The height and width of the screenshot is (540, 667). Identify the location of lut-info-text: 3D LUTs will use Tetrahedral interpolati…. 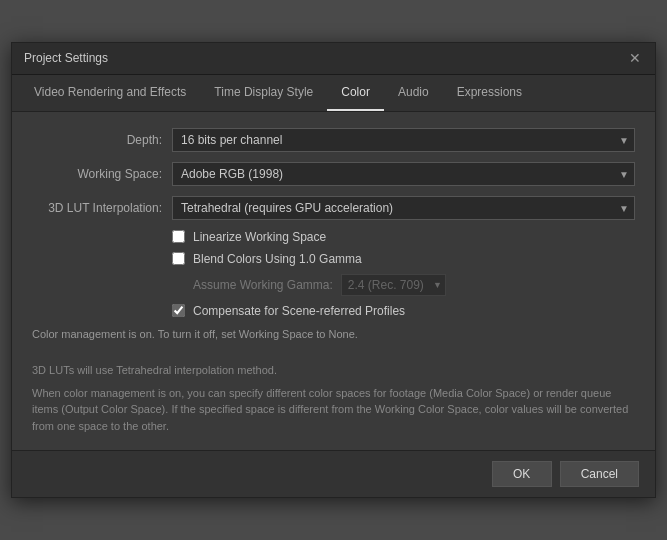
(334, 370).